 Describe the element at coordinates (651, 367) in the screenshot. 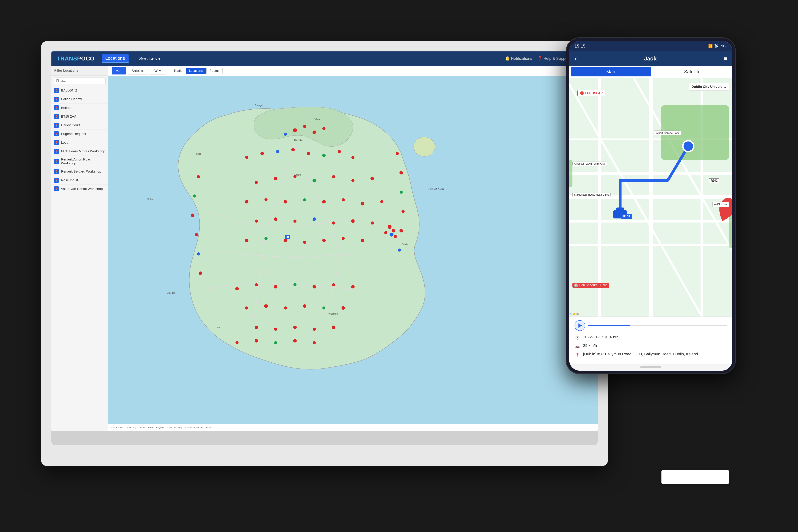

I see `phone-bottom-bar` at that location.